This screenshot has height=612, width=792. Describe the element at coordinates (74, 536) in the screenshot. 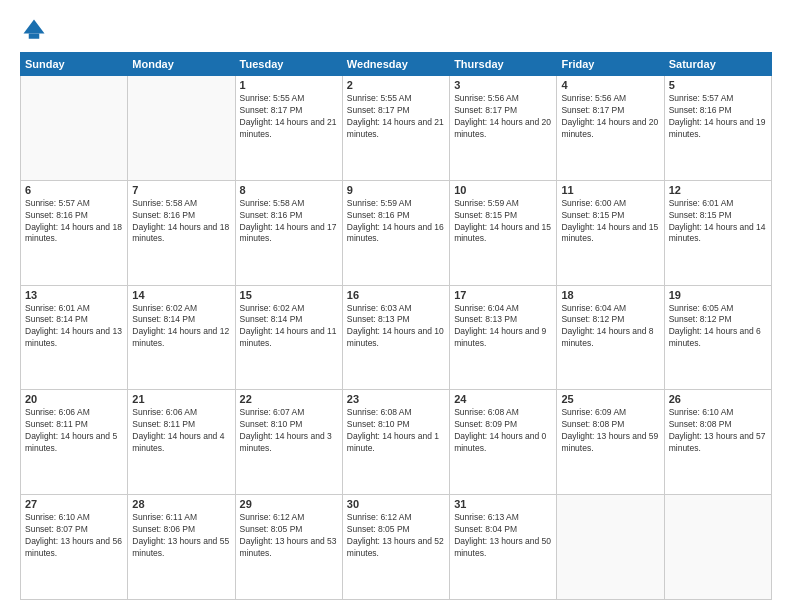

I see `day-info: Sunrise: 6:10 AMSunset: 8:07 PMDaylight:…` at that location.